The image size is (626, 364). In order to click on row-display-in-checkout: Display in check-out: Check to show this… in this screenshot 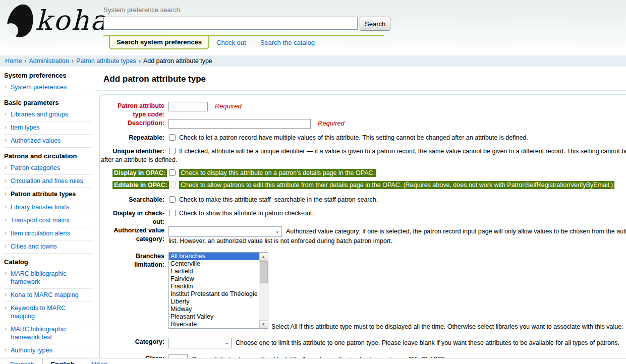, I will do `click(363, 214)`.